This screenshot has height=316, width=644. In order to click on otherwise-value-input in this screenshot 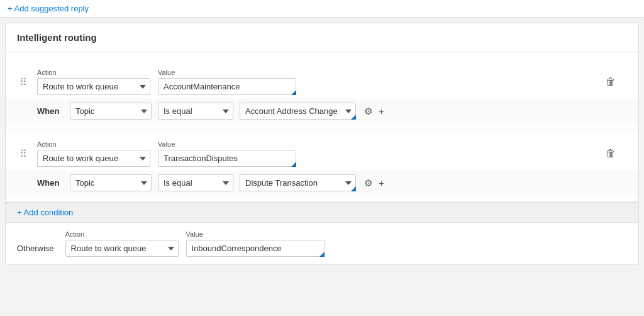, I will do `click(255, 248)`.